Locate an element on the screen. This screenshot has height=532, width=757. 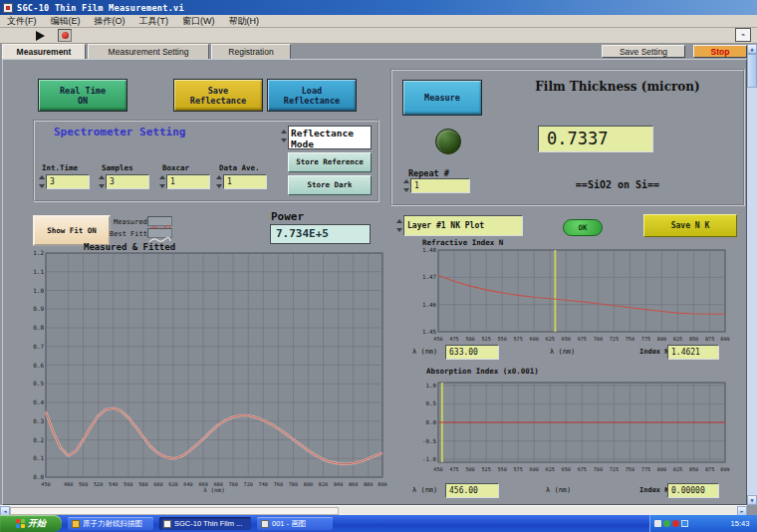
samples-stepper is located at coordinates (102, 181).